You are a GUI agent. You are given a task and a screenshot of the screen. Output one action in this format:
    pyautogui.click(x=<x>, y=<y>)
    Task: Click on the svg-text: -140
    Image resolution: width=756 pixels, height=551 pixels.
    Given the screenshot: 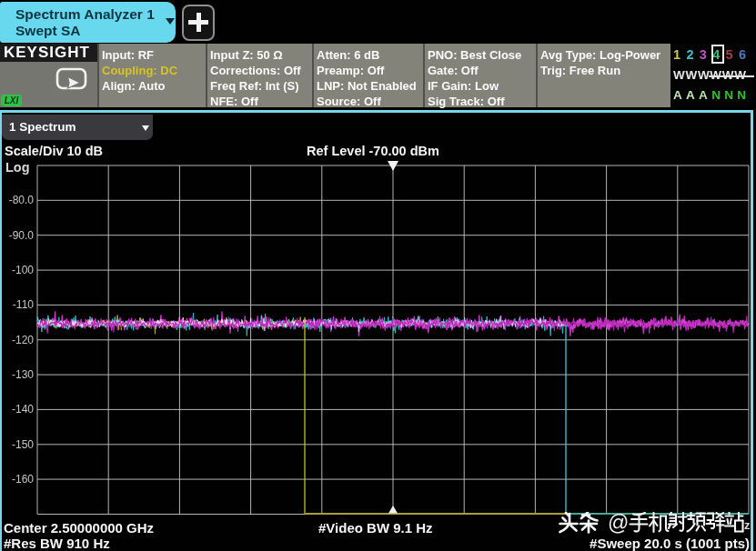 What is the action you would take?
    pyautogui.click(x=23, y=409)
    